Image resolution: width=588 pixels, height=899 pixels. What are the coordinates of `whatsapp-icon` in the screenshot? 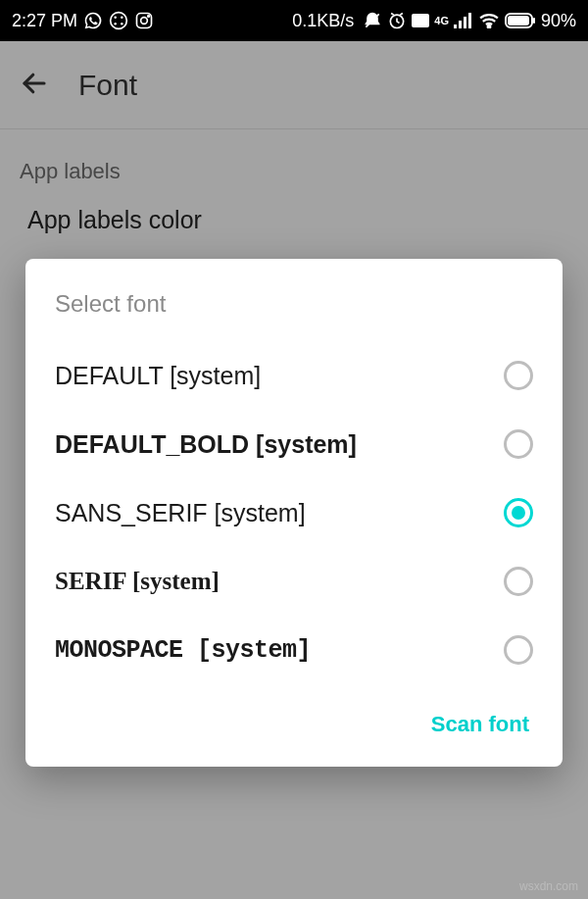 It's located at (93, 21).